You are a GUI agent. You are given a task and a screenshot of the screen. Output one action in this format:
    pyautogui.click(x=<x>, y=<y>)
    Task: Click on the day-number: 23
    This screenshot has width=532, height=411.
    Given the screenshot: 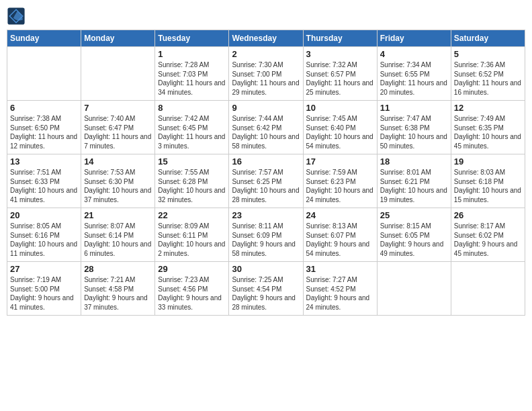 What is the action you would take?
    pyautogui.click(x=266, y=215)
    